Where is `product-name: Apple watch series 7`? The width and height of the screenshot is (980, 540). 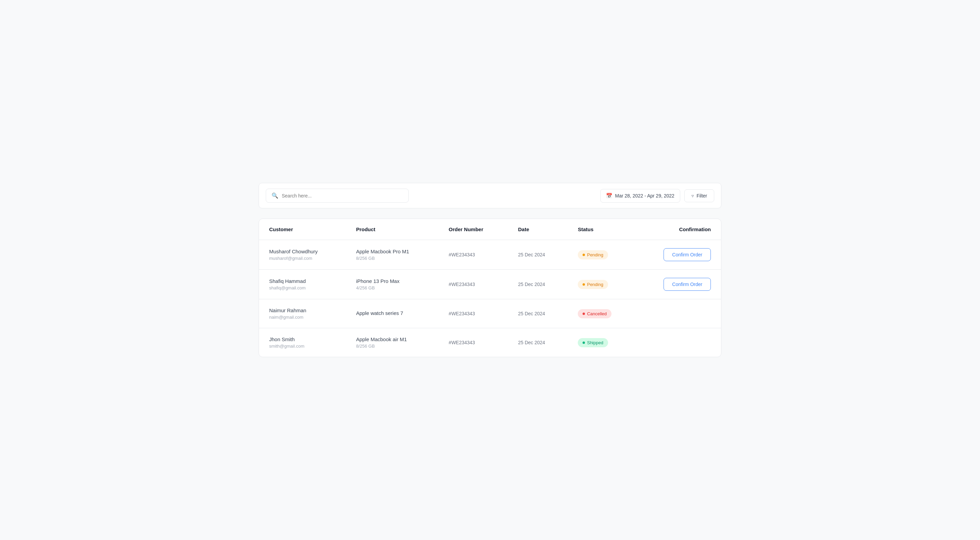 product-name: Apple watch series 7 is located at coordinates (392, 313).